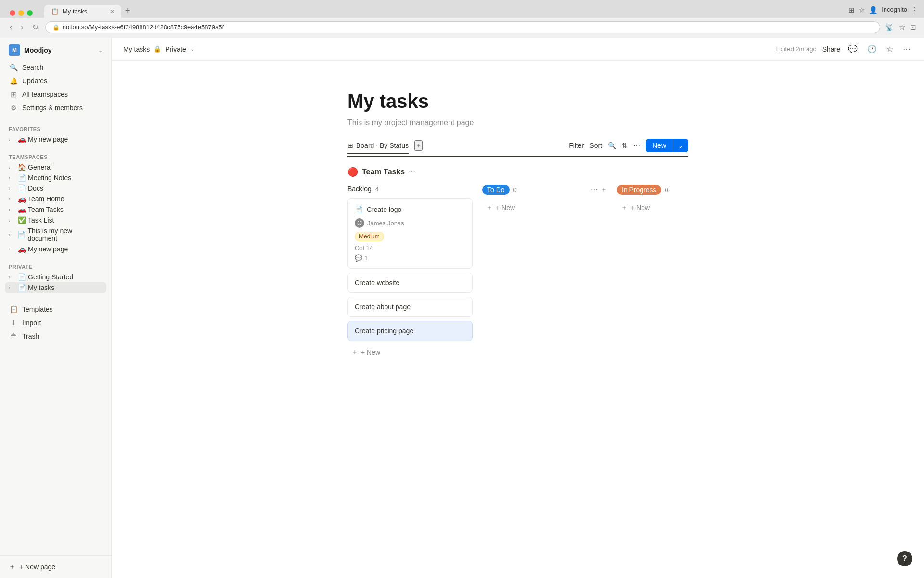 The width and height of the screenshot is (924, 578). I want to click on add-new-button-backlog: ＋ + New, so click(410, 352).